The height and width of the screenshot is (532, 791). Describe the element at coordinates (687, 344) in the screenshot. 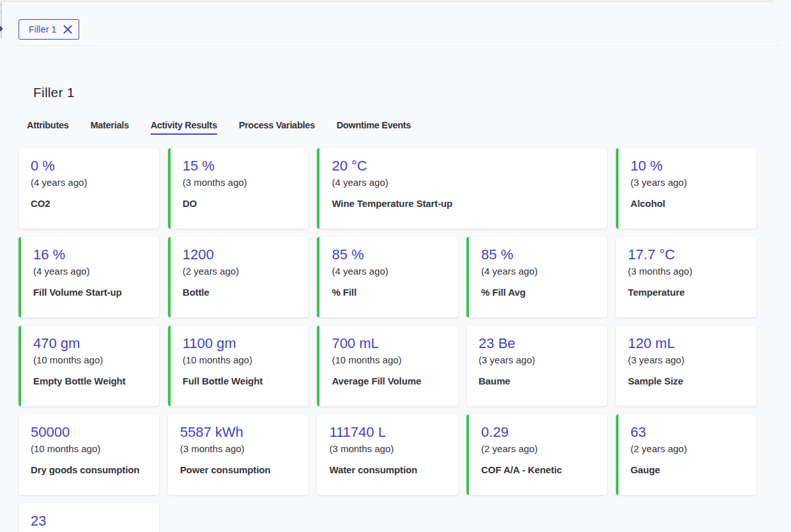

I see `metric-value: 120 mL` at that location.